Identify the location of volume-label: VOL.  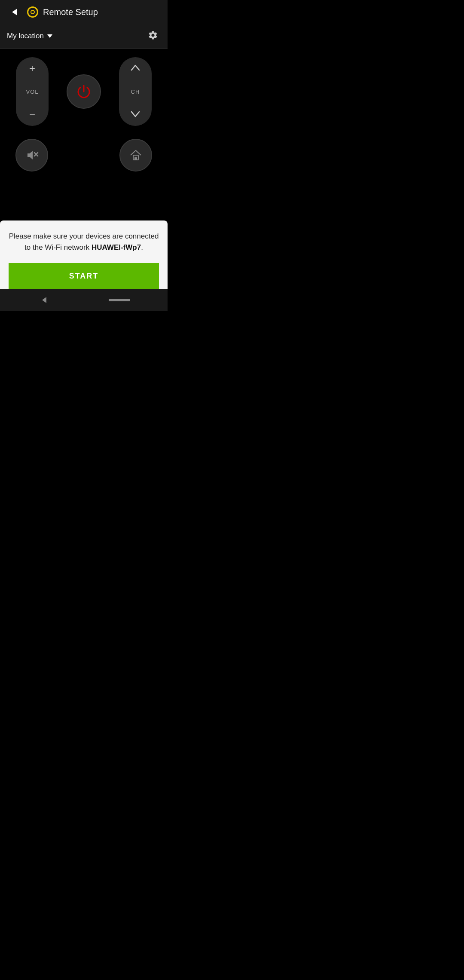
(32, 92).